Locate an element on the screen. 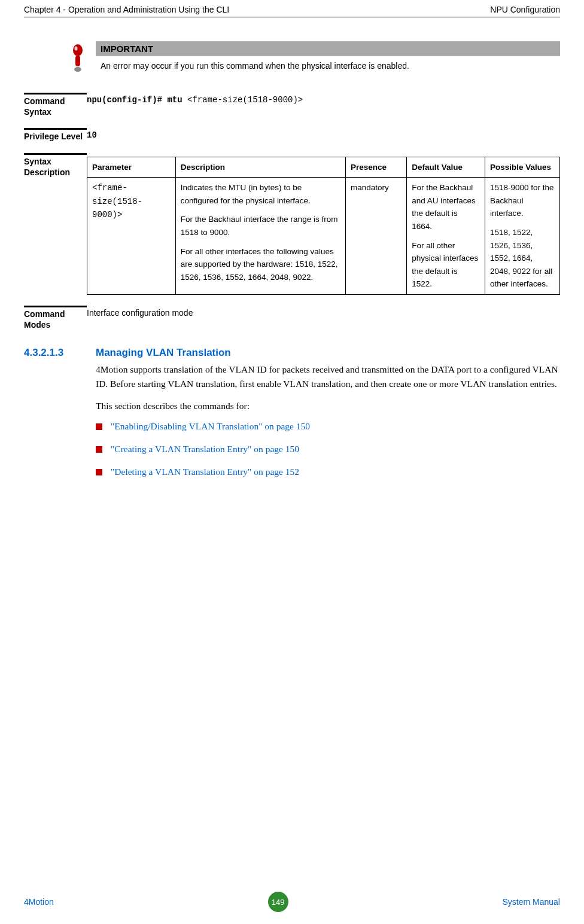  link-list: "Enabling/Disabling VLAN Translation" on… is located at coordinates (328, 449).